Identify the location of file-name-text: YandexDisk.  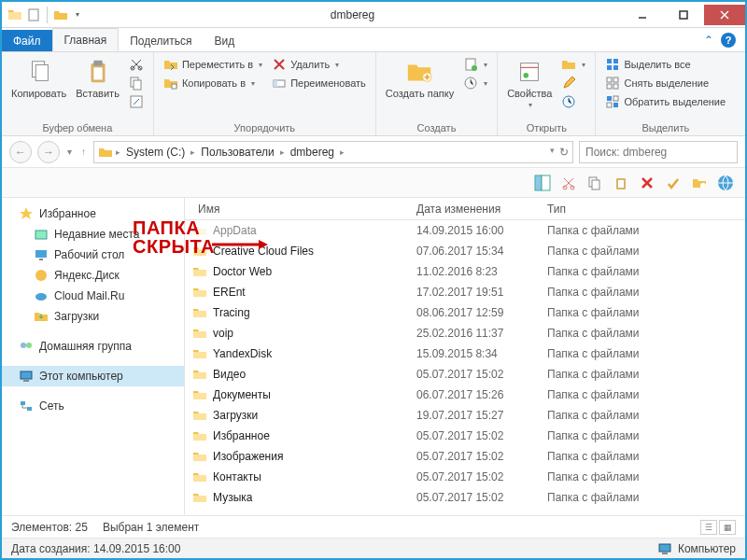
(243, 354).